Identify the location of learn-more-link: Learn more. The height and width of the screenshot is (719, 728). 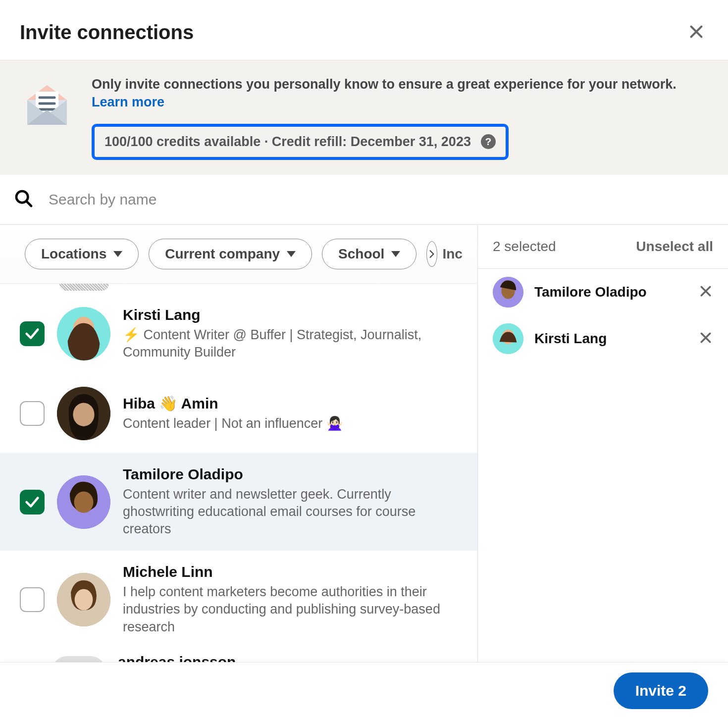
(128, 102).